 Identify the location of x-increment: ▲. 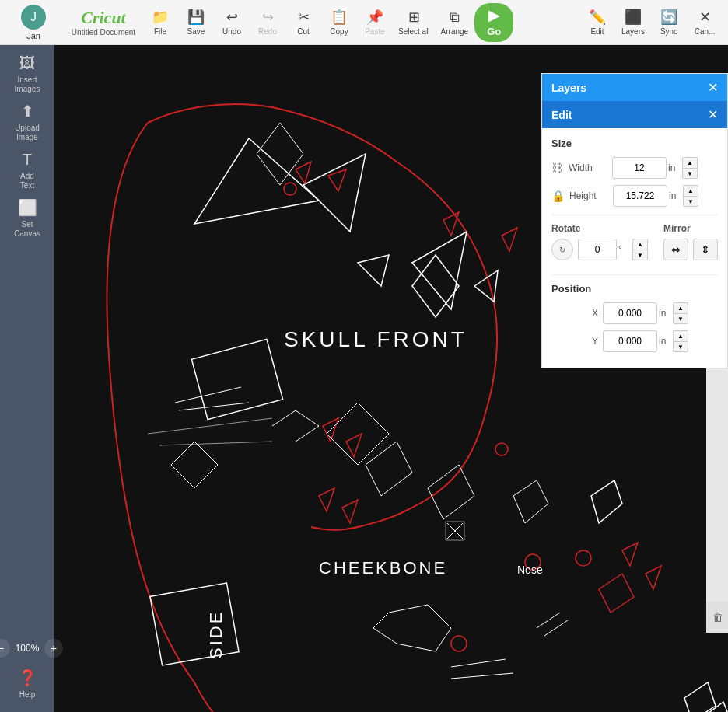
(681, 308).